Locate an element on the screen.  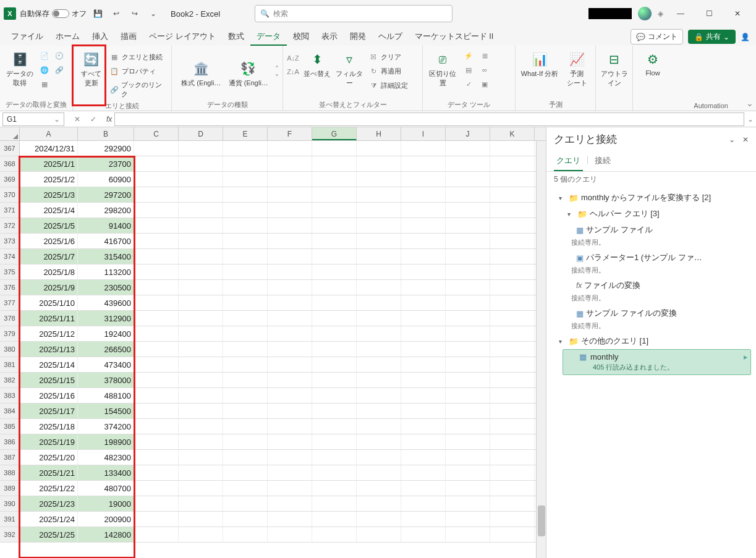
row-header: 390 is located at coordinates (10, 504).